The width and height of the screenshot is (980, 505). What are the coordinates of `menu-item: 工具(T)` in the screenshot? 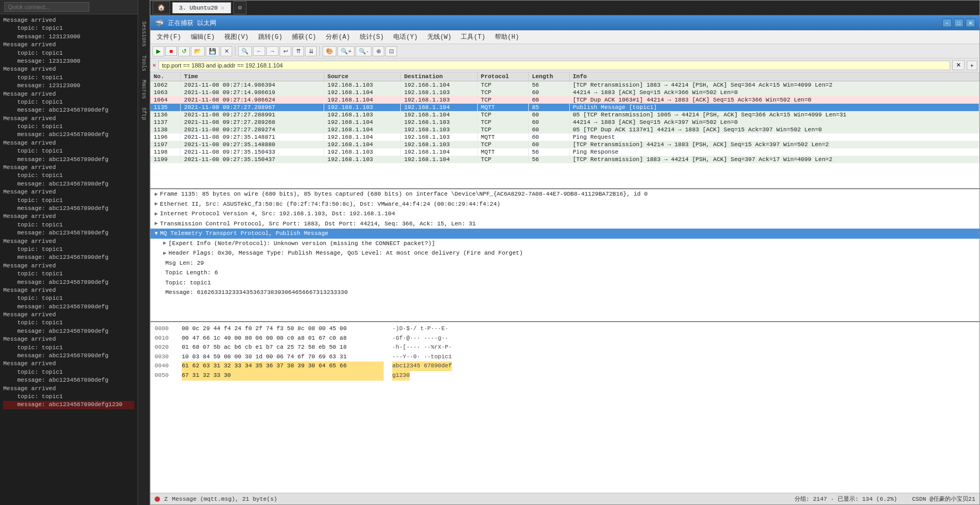 It's located at (473, 37).